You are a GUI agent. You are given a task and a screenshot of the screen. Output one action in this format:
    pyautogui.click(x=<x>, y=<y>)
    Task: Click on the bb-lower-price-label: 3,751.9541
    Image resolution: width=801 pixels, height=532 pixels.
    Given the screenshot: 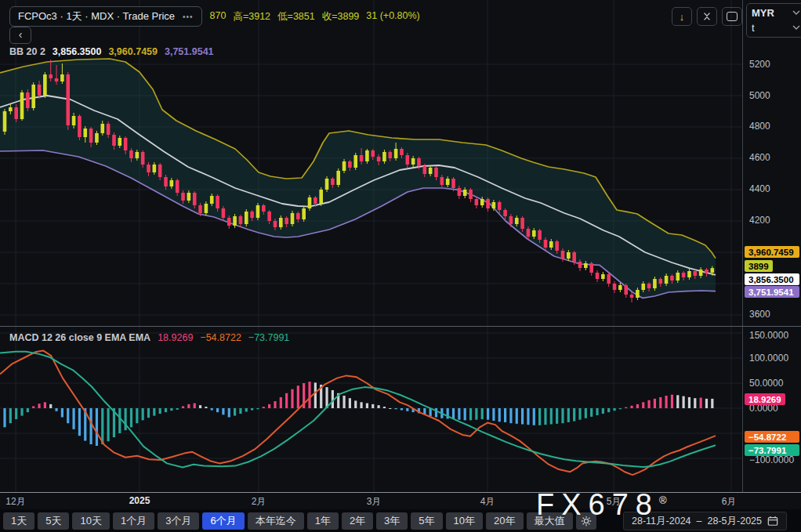 What is the action you would take?
    pyautogui.click(x=772, y=291)
    